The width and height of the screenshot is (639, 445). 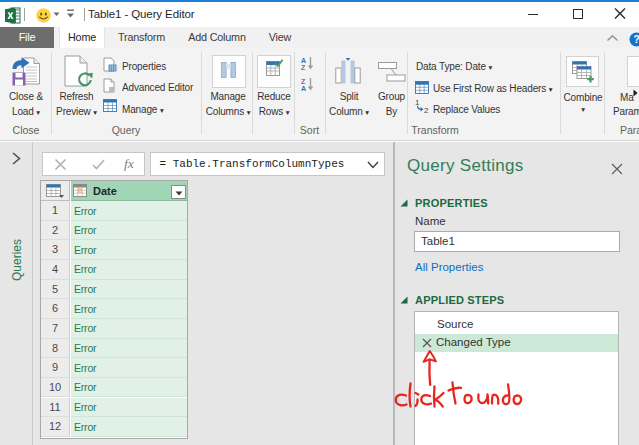 What do you see at coordinates (426, 110) in the screenshot?
I see `svg-text: 2` at bounding box center [426, 110].